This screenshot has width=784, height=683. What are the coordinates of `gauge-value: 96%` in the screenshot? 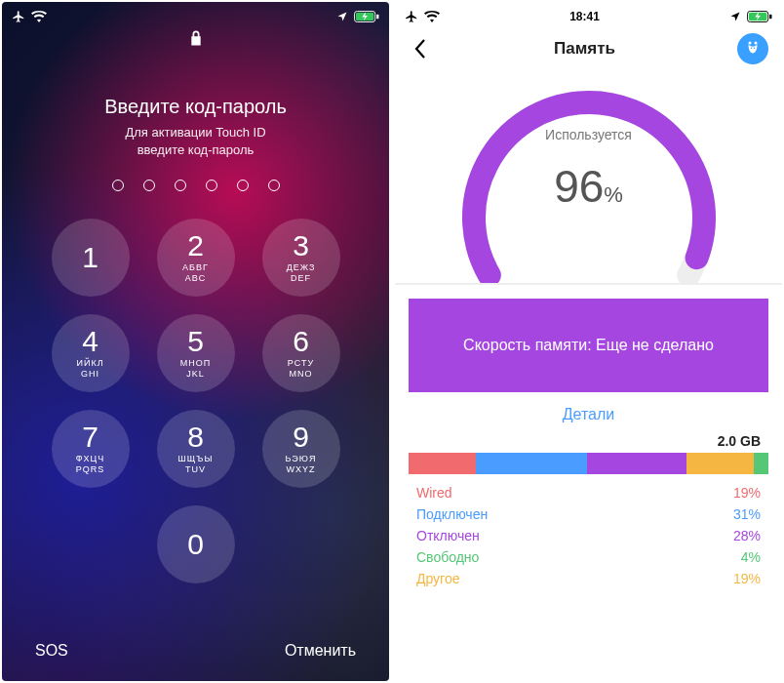 It's located at (589, 186).